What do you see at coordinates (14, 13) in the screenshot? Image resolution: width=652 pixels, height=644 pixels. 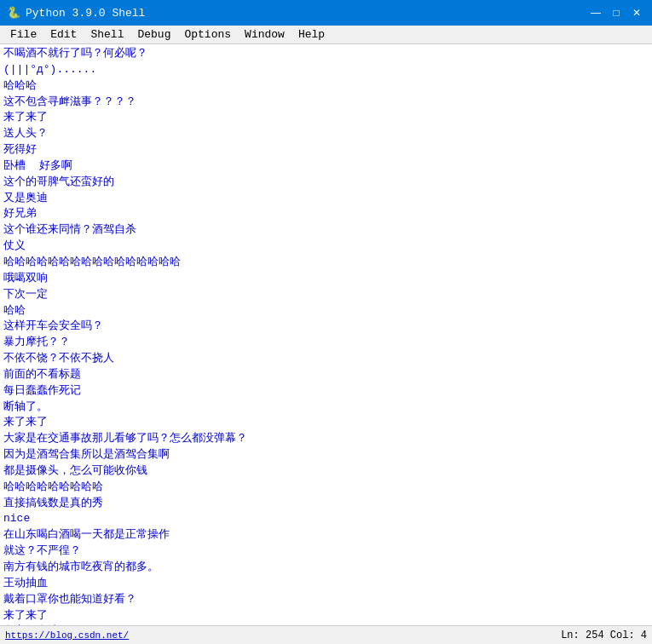 I see `python-icon: 🐍` at bounding box center [14, 13].